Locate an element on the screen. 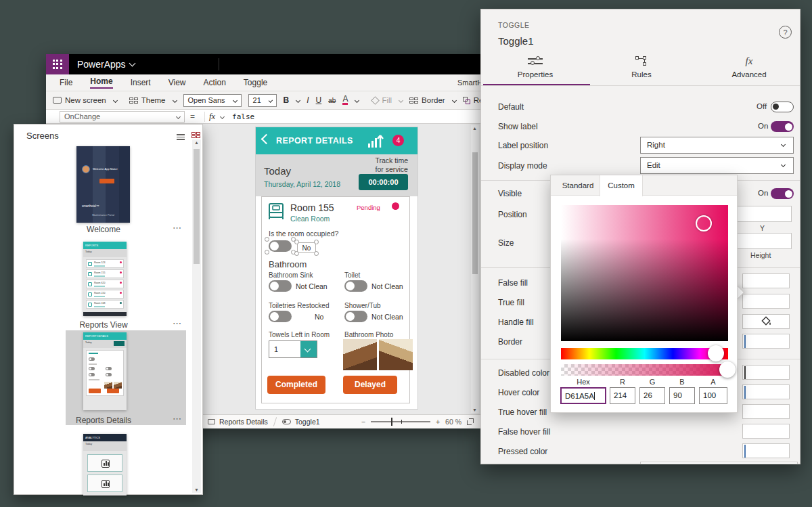 The width and height of the screenshot is (812, 507). canvas-scrollbar: ▲ ▼ is located at coordinates (475, 269).